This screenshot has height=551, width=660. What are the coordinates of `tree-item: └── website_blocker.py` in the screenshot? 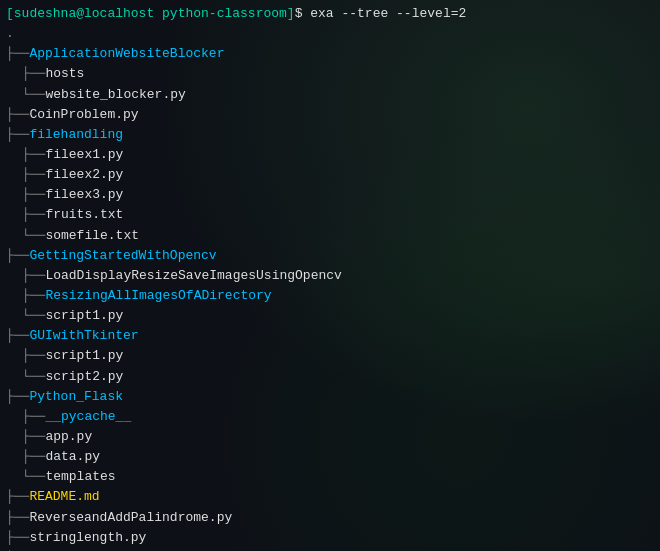 It's located at (330, 95).